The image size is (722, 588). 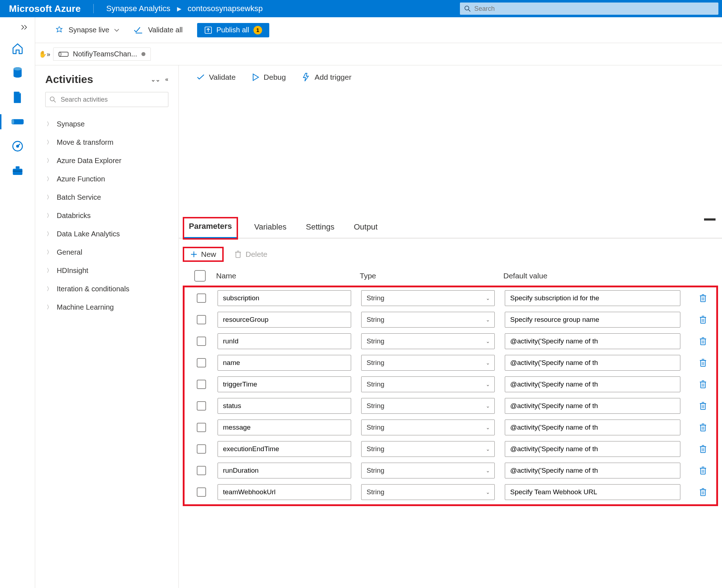 What do you see at coordinates (17, 27) in the screenshot?
I see `rail-expand-button` at bounding box center [17, 27].